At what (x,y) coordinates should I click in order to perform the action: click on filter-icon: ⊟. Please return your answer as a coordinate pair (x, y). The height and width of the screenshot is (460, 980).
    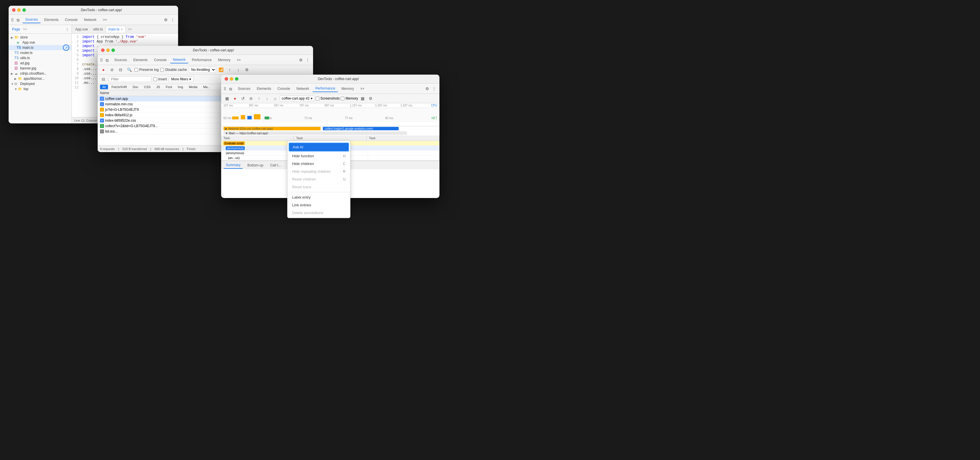
    Looking at the image, I should click on (121, 70).